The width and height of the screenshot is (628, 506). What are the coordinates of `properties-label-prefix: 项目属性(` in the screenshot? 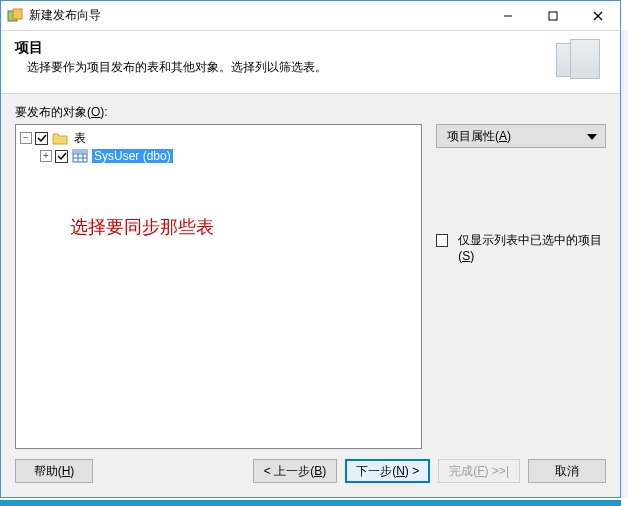 It's located at (473, 136).